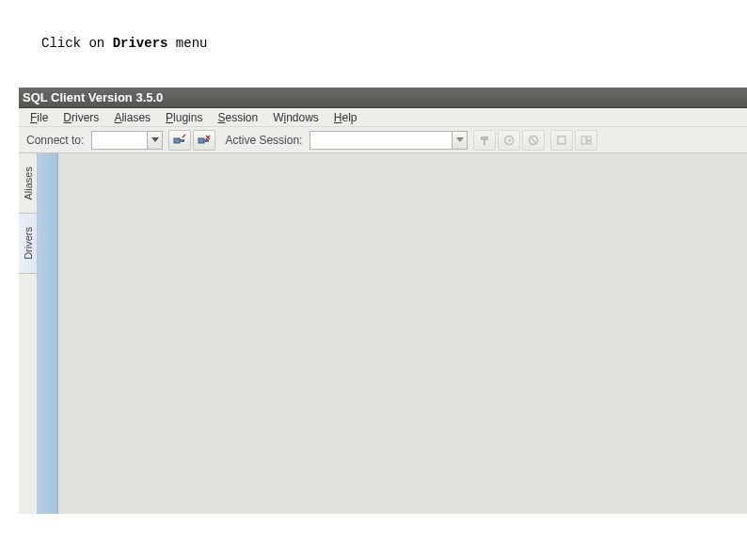  I want to click on worksheet-icon, so click(562, 140).